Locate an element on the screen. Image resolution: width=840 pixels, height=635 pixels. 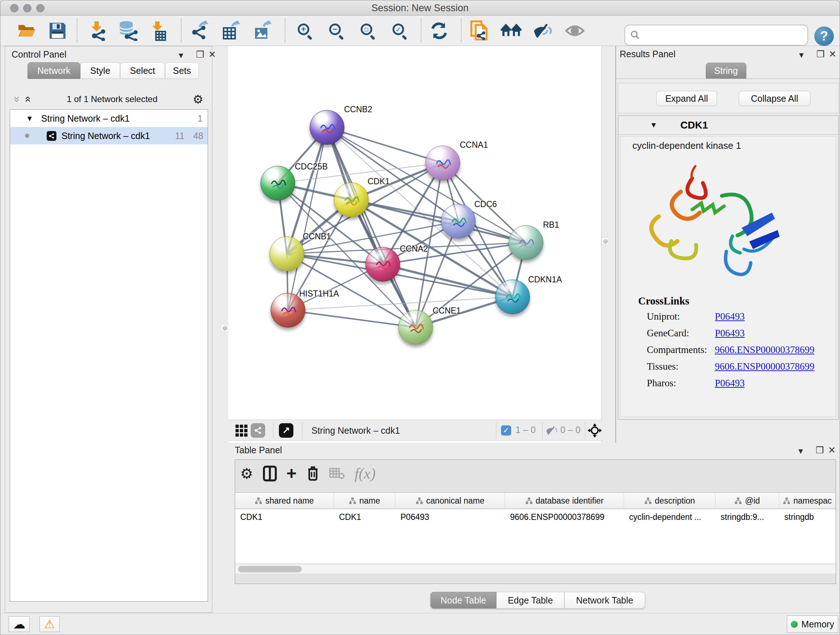
zoom-out-button: − is located at coordinates (336, 31).